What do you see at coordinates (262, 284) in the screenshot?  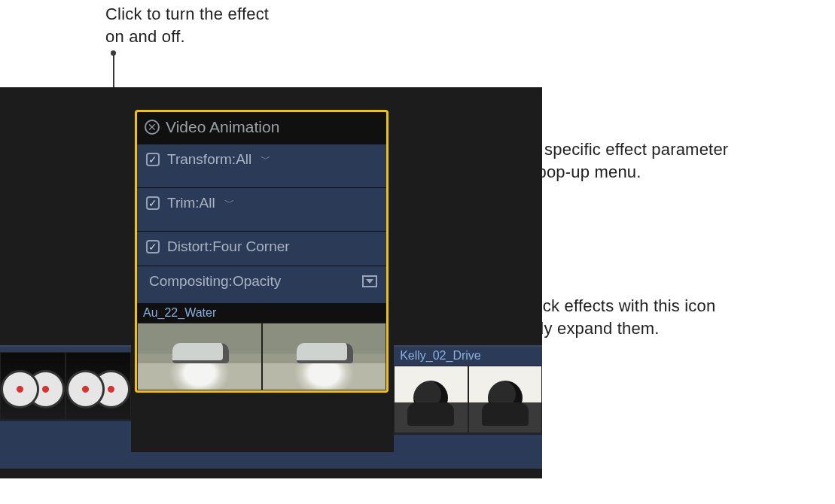 I see `effect-row-compositing: Compositing:Opacity` at bounding box center [262, 284].